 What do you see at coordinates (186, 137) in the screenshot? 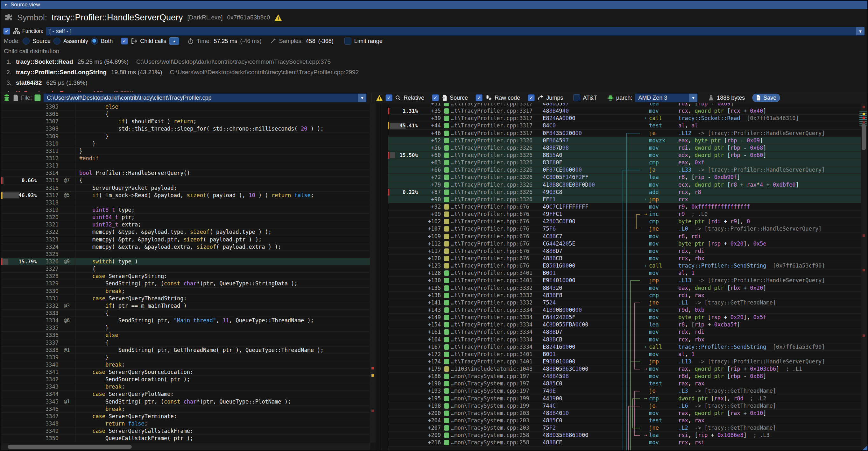
I see `source-line: 3309 }` at bounding box center [186, 137].